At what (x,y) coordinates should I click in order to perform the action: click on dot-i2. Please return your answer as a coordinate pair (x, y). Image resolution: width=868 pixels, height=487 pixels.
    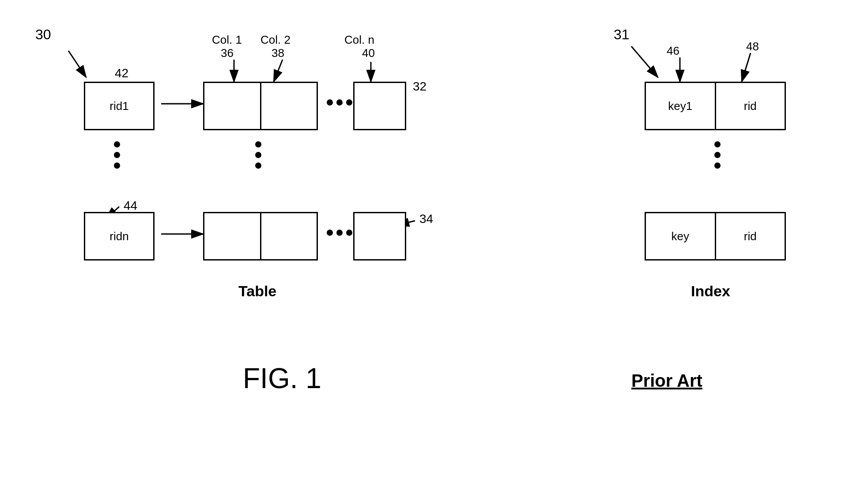
    Looking at the image, I should click on (717, 155).